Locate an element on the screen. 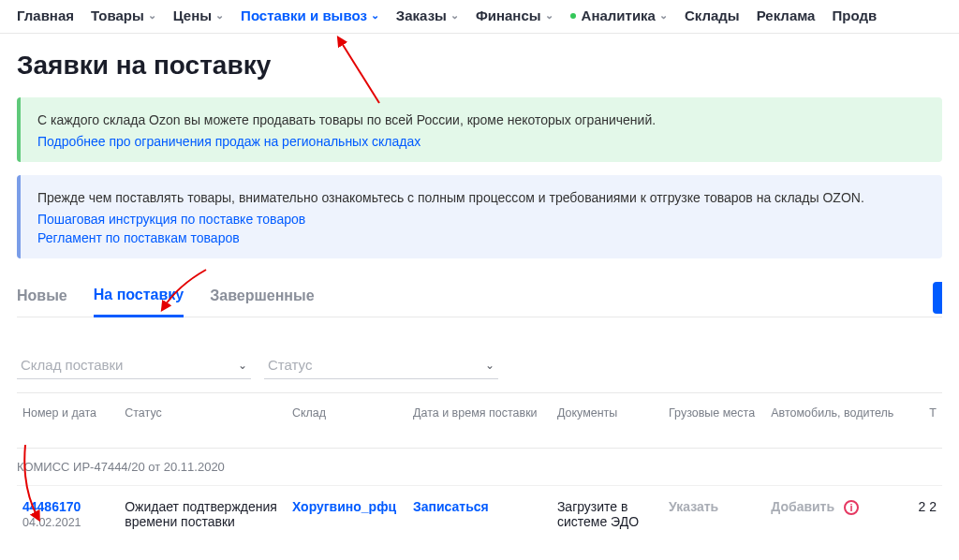 The height and width of the screenshot is (560, 959). nav-prices: Цены⌄ is located at coordinates (199, 15).